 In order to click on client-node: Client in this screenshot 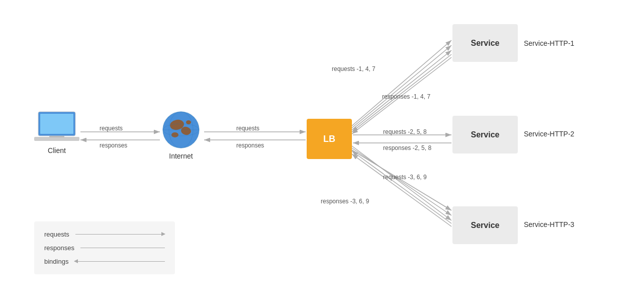, I will do `click(57, 133)`.